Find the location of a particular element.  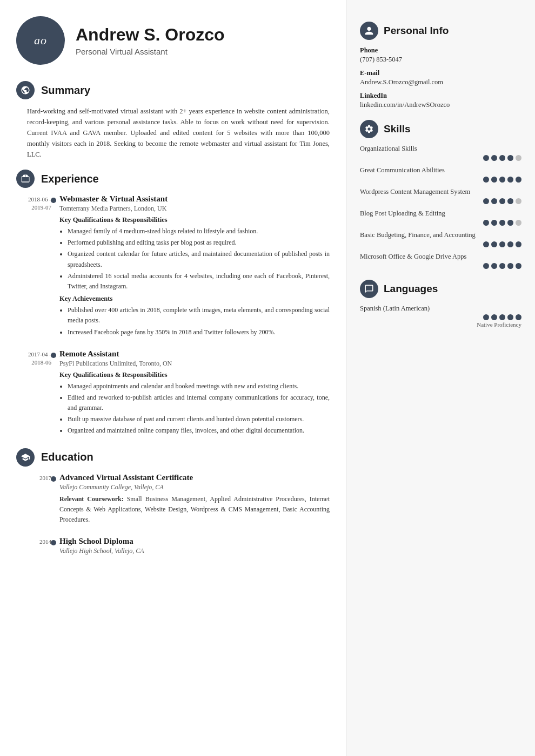

personal-info-fields: Phone (707) 853-5047 E-mail Andrew.S.Oro… is located at coordinates (441, 78).